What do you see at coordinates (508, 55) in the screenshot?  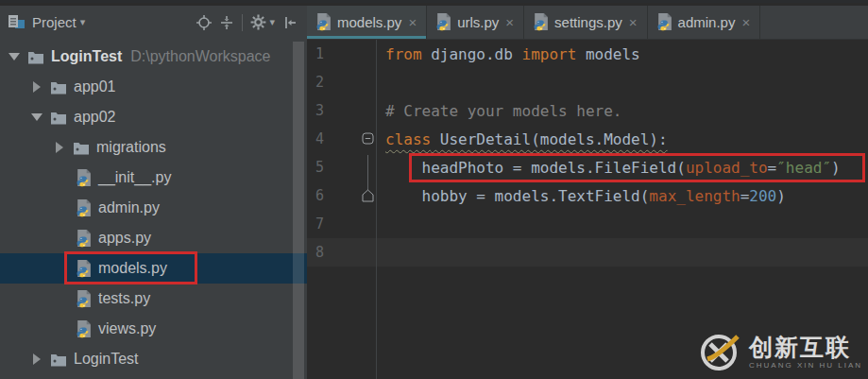 I see `code-text: from django.db import models` at bounding box center [508, 55].